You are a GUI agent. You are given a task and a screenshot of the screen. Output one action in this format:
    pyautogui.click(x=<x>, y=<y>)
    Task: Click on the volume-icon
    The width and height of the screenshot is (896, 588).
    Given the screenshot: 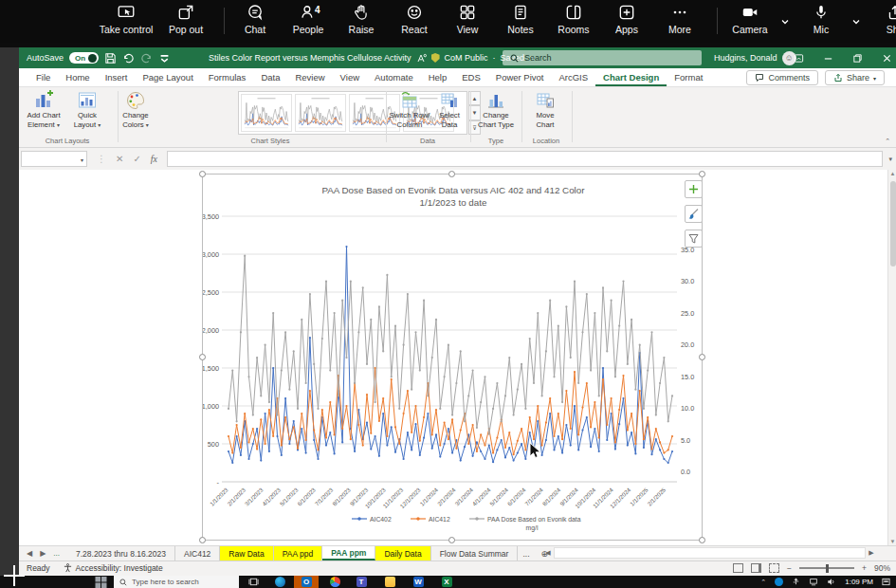 What is the action you would take?
    pyautogui.click(x=832, y=582)
    